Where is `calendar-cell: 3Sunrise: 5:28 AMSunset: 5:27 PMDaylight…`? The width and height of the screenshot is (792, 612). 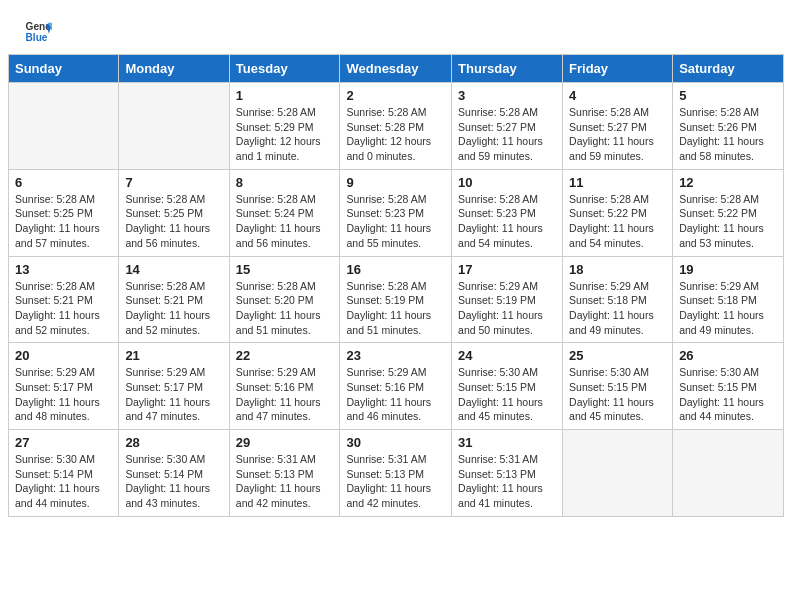
calendar-cell: 3Sunrise: 5:28 AMSunset: 5:27 PMDaylight… is located at coordinates (508, 126).